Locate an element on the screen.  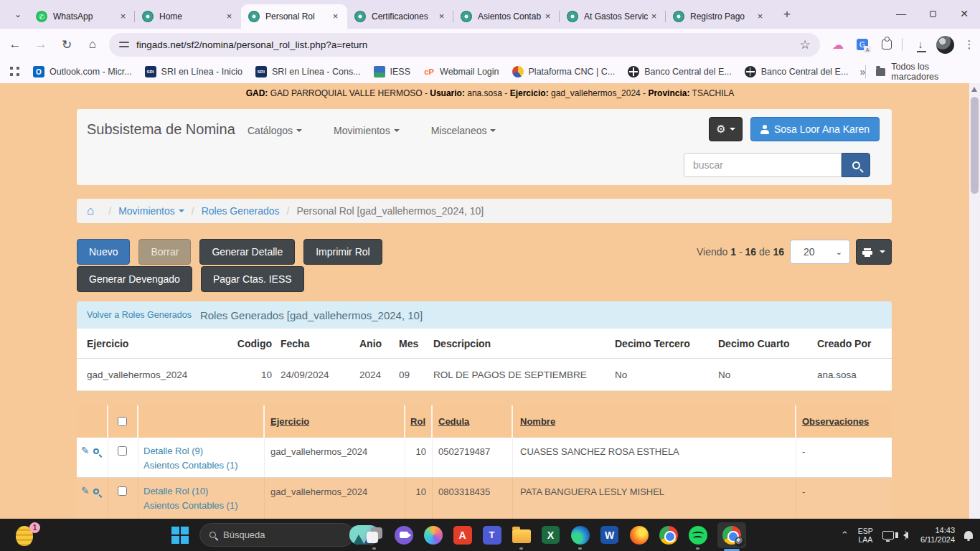
chat-app-button is located at coordinates (403, 535).